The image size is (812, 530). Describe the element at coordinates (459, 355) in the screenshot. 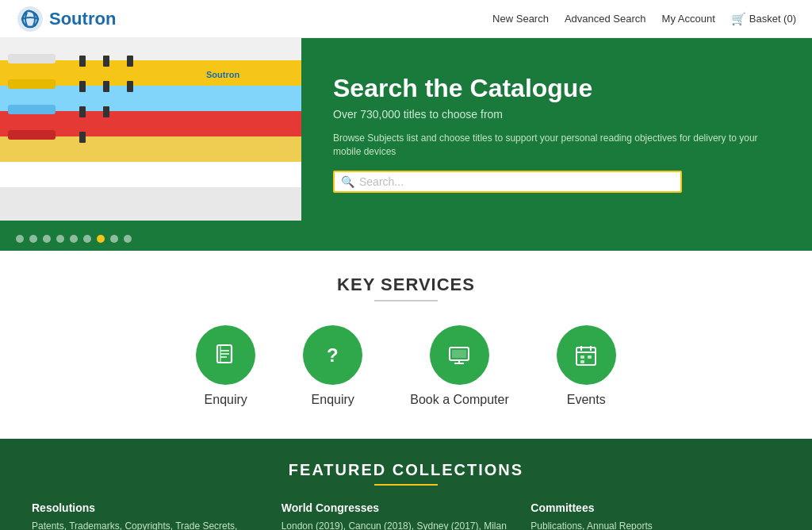

I see `computer-icon` at that location.